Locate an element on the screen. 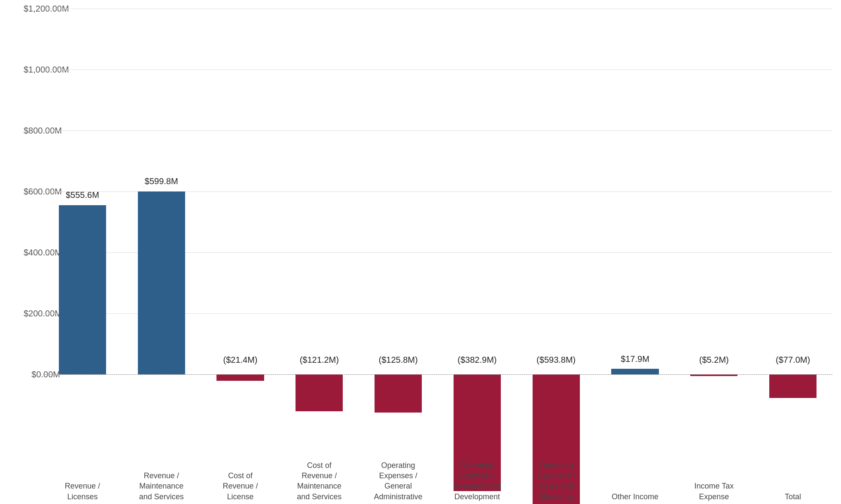 This screenshot has height=504, width=841. bar-value-other-income: $17.9M is located at coordinates (635, 359).